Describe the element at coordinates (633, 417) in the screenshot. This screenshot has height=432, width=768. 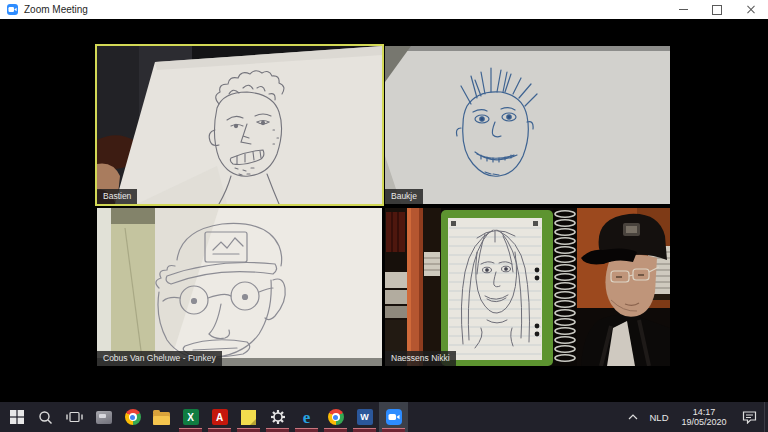
I see `tray-overflow-button` at that location.